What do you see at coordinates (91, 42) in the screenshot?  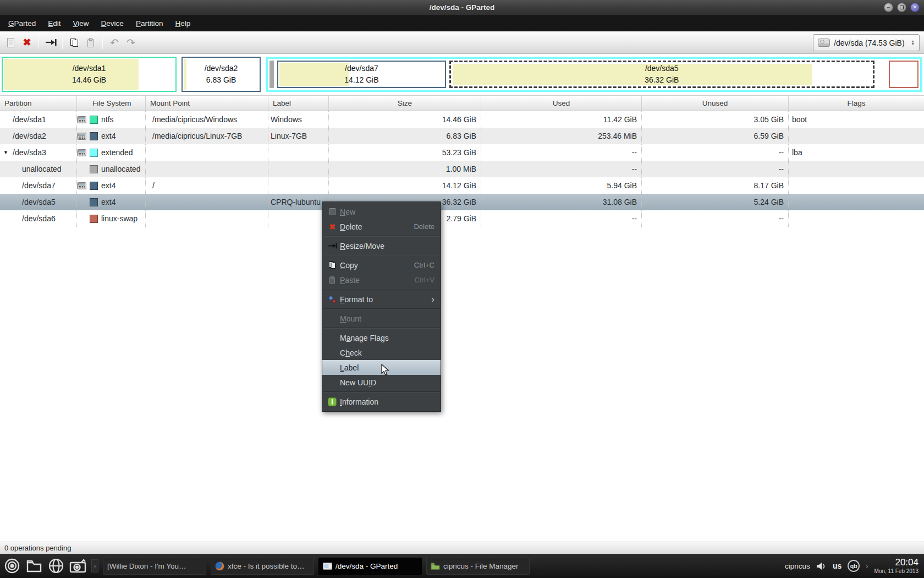 I see `paste-button` at bounding box center [91, 42].